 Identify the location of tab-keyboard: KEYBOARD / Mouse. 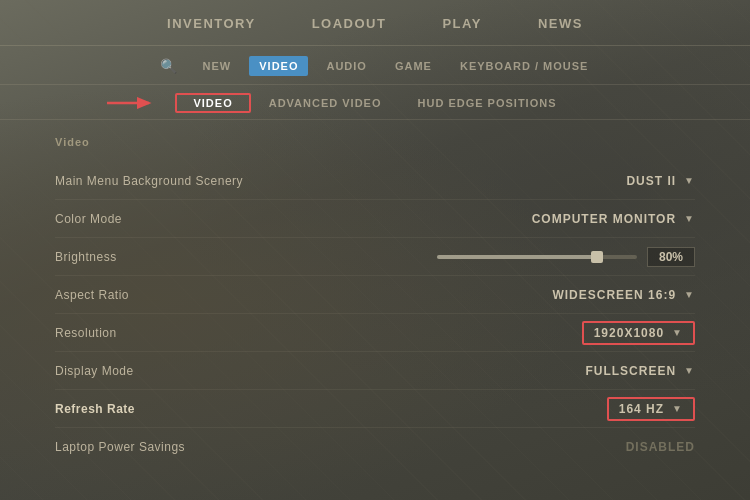
(524, 66).